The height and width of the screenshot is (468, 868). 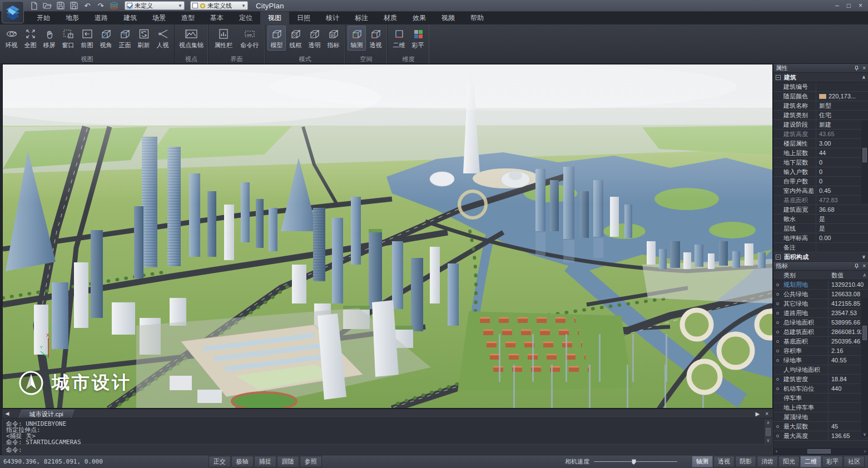 I want to click on track-button: 跟随, so click(x=288, y=461).